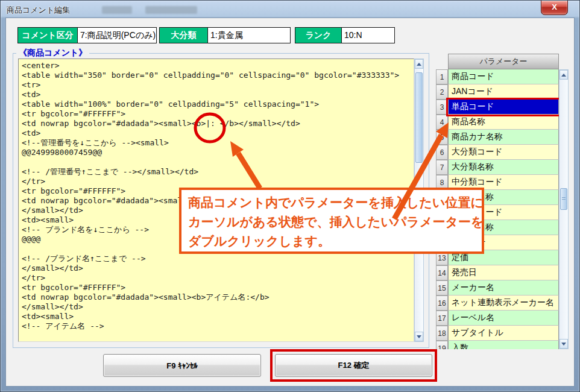  Describe the element at coordinates (442, 122) in the screenshot. I see `param-row-number: 4` at that location.